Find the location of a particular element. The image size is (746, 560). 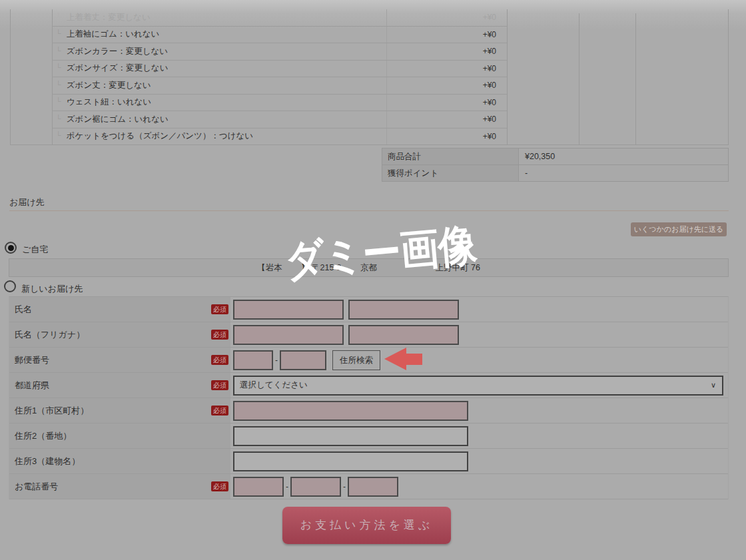

address2-input is located at coordinates (350, 436).